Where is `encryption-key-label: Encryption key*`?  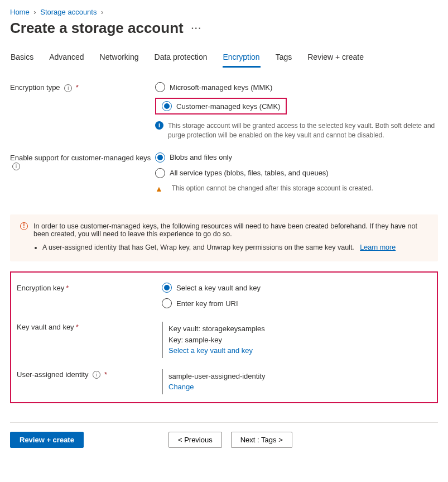 encryption-key-label: Encryption key* is located at coordinates (89, 287).